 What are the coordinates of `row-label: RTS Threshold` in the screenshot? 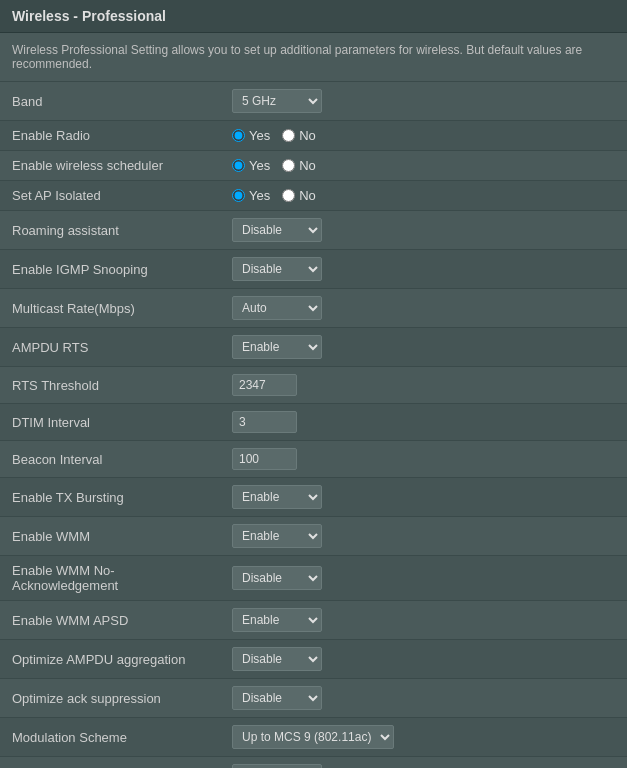 It's located at (110, 386).